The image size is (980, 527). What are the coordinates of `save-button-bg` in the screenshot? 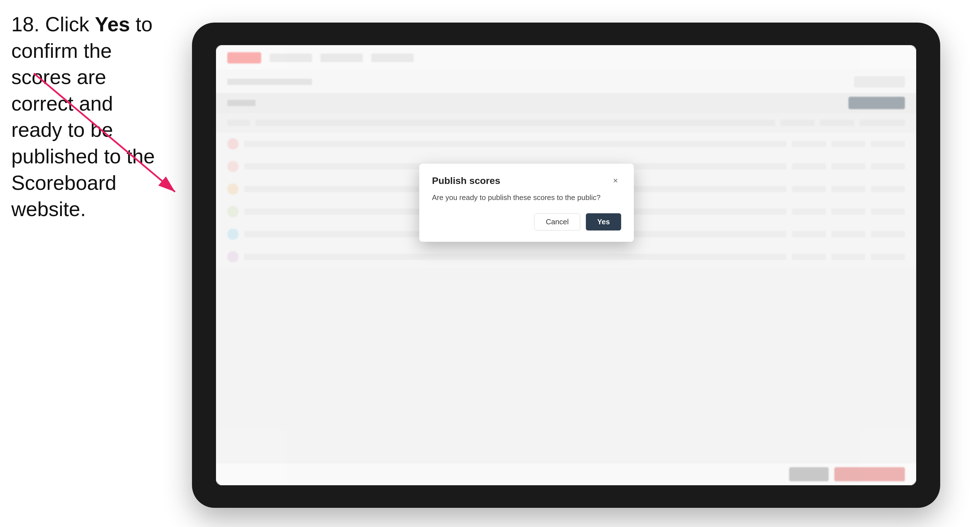 It's located at (809, 475).